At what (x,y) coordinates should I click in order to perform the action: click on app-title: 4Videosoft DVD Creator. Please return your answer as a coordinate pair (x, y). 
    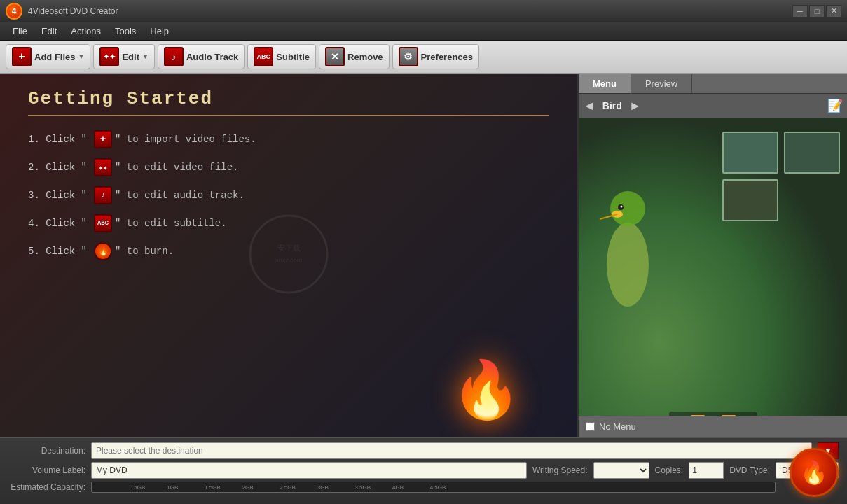
    Looking at the image, I should click on (409, 11).